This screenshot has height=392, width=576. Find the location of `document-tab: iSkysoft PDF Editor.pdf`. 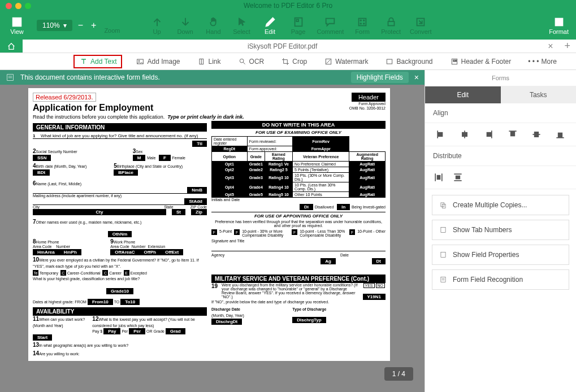

document-tab: iSkysoft PDF Editor.pdf is located at coordinates (283, 46).